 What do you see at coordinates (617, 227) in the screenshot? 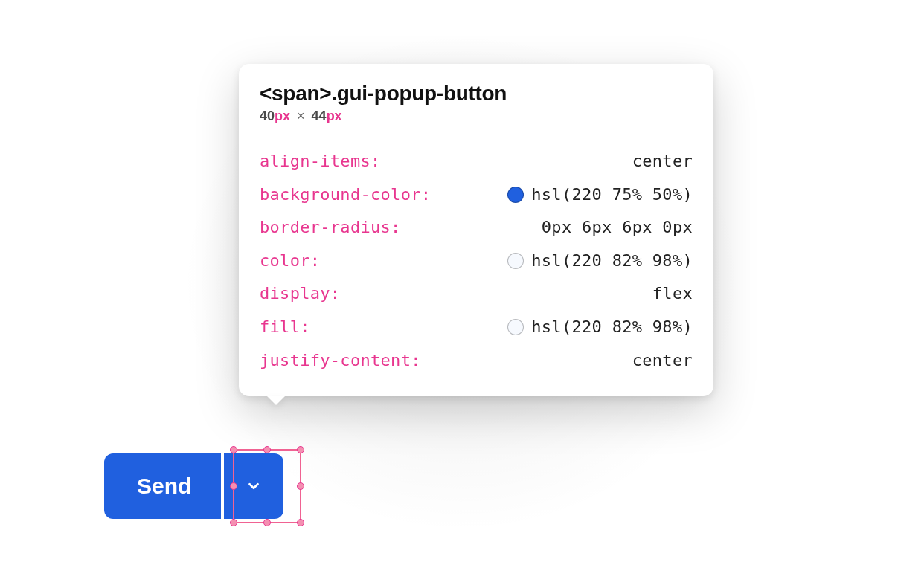
I see `css-property-value-wrap: 0px 6px 6px 0px` at bounding box center [617, 227].